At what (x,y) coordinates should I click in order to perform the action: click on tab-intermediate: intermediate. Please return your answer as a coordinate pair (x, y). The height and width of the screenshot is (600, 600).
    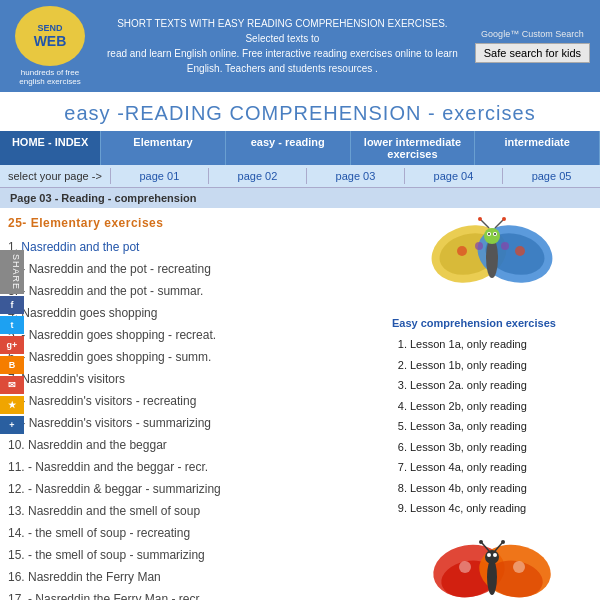
    Looking at the image, I should click on (538, 148).